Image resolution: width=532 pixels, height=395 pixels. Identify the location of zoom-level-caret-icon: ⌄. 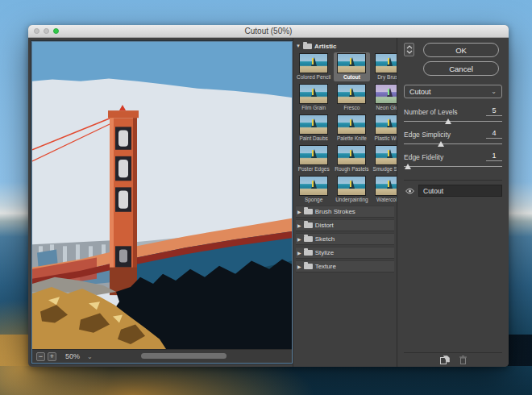
(90, 356).